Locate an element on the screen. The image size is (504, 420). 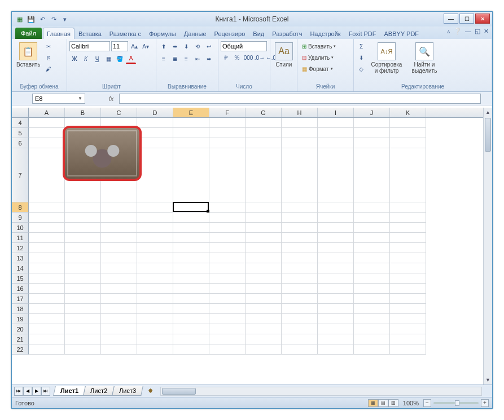
cell-D14 is located at coordinates (155, 268).